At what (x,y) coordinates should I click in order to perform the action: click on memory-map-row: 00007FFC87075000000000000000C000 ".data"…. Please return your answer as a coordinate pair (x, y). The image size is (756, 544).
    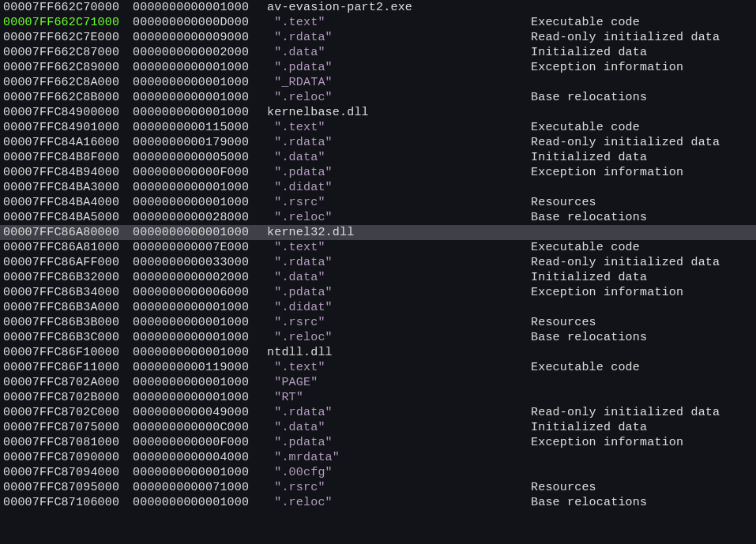
    Looking at the image, I should click on (378, 428).